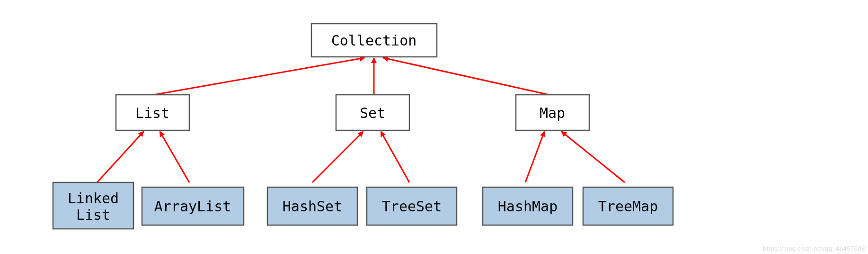 The width and height of the screenshot is (868, 254). What do you see at coordinates (372, 113) in the screenshot?
I see `label-set: Set` at bounding box center [372, 113].